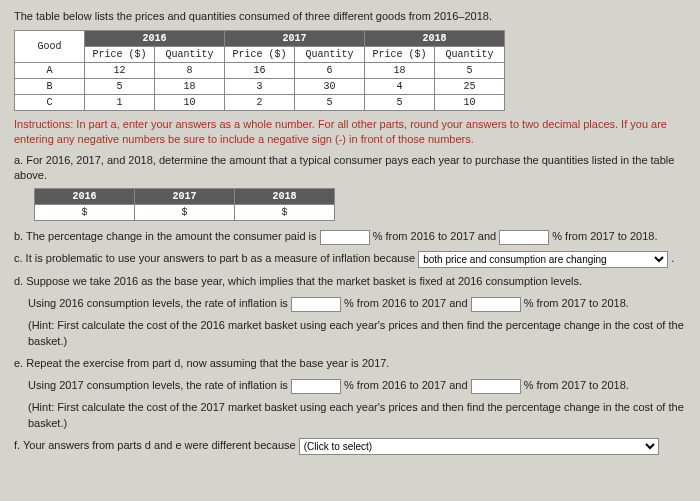 This screenshot has width=700, height=501. I want to click on table-row: C 1 10 2 5 5 10, so click(260, 103).